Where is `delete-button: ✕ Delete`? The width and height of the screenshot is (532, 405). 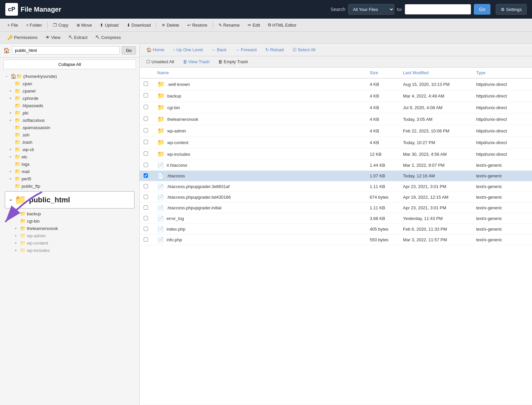
delete-button: ✕ Delete is located at coordinates (170, 25).